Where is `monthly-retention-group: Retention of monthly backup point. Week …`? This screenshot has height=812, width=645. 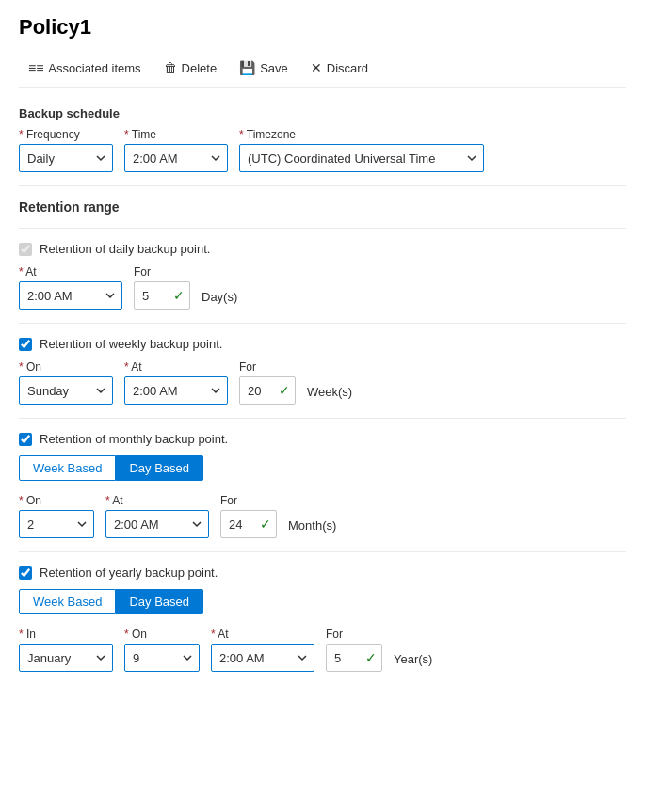
monthly-retention-group: Retention of monthly backup point. Week … is located at coordinates (322, 486).